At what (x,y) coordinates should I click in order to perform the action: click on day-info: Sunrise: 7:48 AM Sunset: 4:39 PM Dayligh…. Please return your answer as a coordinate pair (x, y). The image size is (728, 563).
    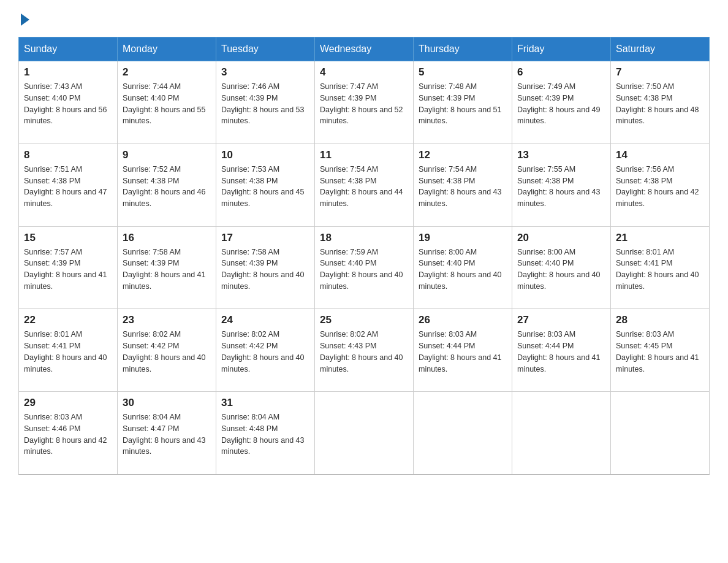
    Looking at the image, I should click on (463, 110).